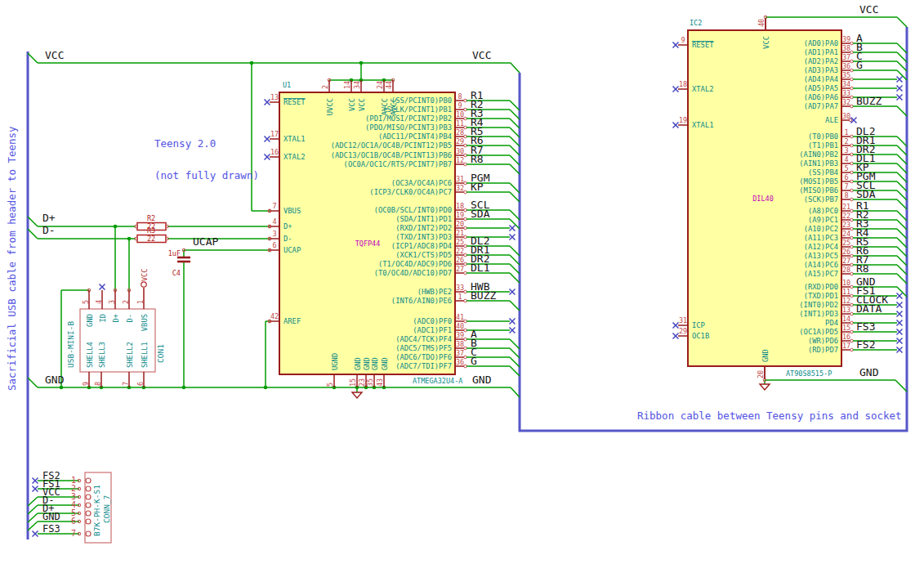 The height and width of the screenshot is (564, 924). Describe the element at coordinates (408, 128) in the screenshot. I see `pin-name: (PDO/MISO/PCINT3)PB3` at that location.